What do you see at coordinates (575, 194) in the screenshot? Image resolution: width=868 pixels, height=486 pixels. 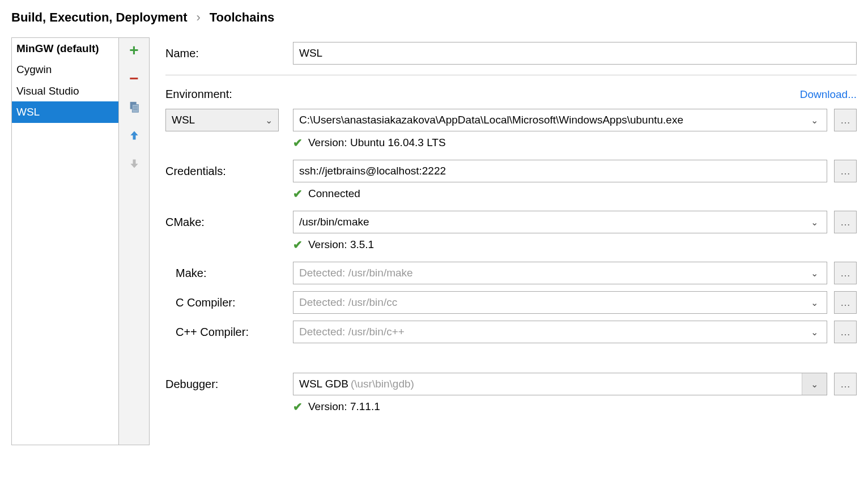 I see `credentials-status: ✔ Connected` at bounding box center [575, 194].